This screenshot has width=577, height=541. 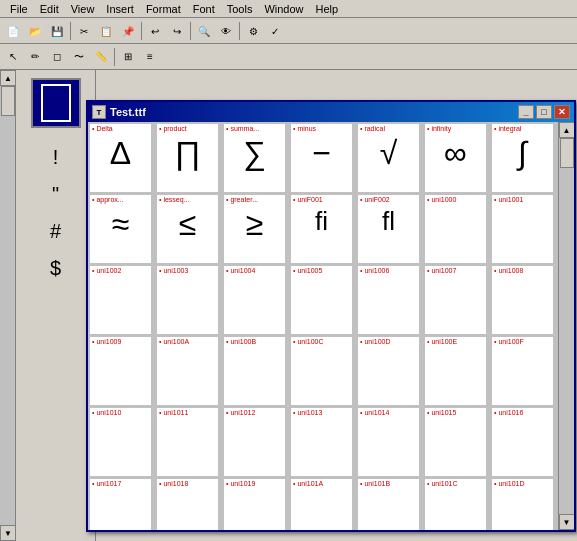 What do you see at coordinates (50, 9) in the screenshot?
I see `menu-edit: Edit` at bounding box center [50, 9].